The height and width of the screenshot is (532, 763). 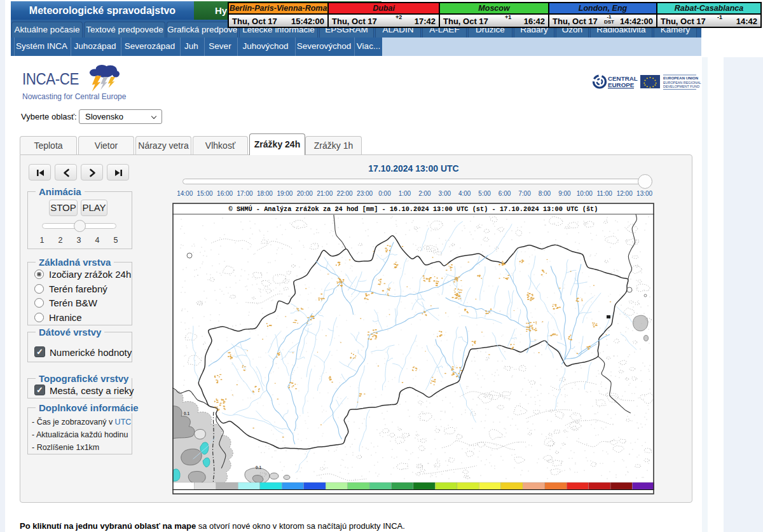 What do you see at coordinates (682, 86) in the screenshot?
I see `svg-text: DEVELOPMENT FUND` at bounding box center [682, 86].